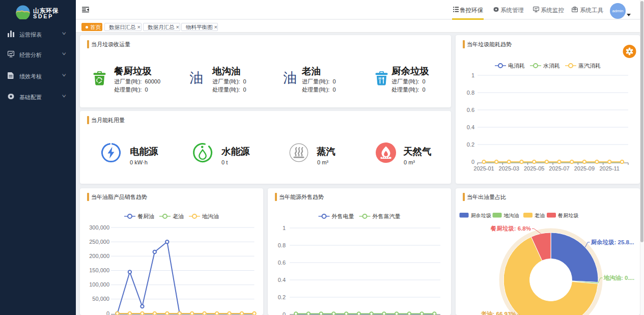 The image size is (644, 315). Describe the element at coordinates (609, 168) in the screenshot. I see `svg-text: 2025-11` at that location.